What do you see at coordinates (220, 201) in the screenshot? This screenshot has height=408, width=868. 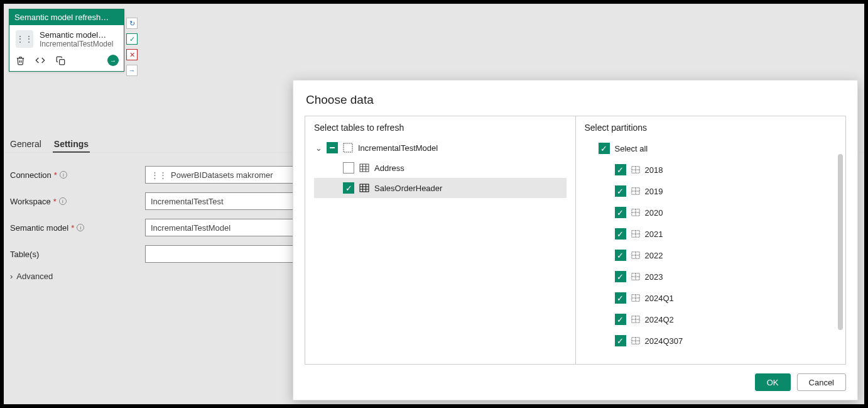 I see `workspace-input: IncrementalTestTest` at bounding box center [220, 201].